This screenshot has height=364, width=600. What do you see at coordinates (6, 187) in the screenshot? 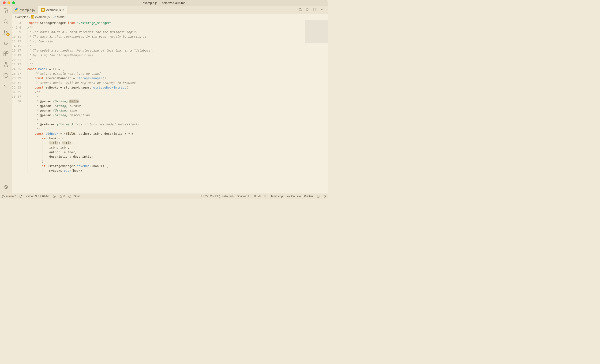
I see `settings-gear-icon` at bounding box center [6, 187].